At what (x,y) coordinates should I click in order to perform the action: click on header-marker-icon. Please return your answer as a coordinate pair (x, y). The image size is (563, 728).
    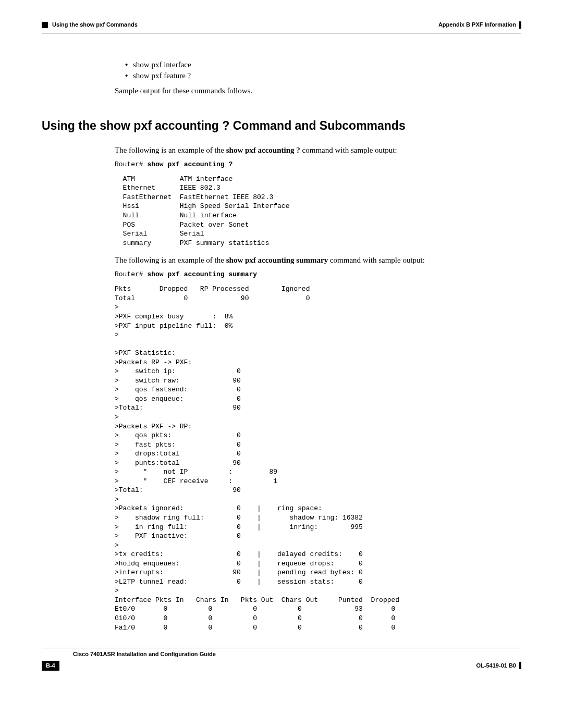
    Looking at the image, I should click on (45, 25).